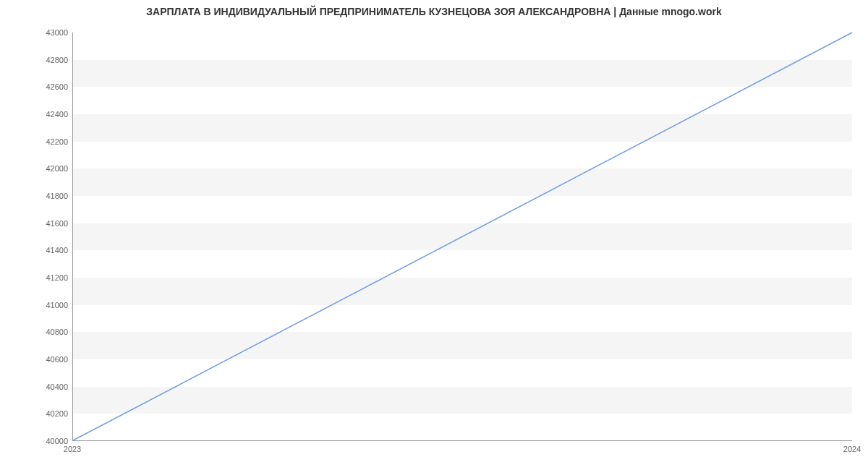 This screenshot has width=868, height=470. What do you see at coordinates (35, 278) in the screenshot?
I see `y-tick-label: 41200` at bounding box center [35, 278].